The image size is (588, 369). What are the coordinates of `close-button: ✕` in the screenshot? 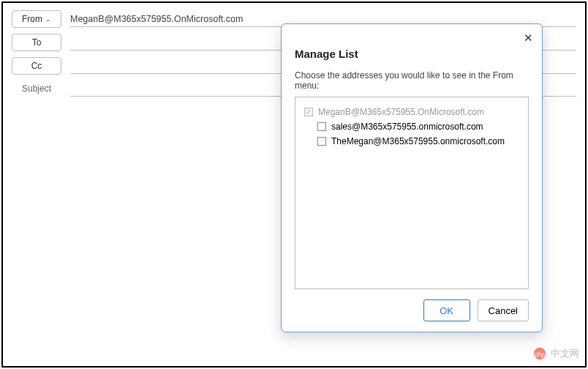 It's located at (528, 38).